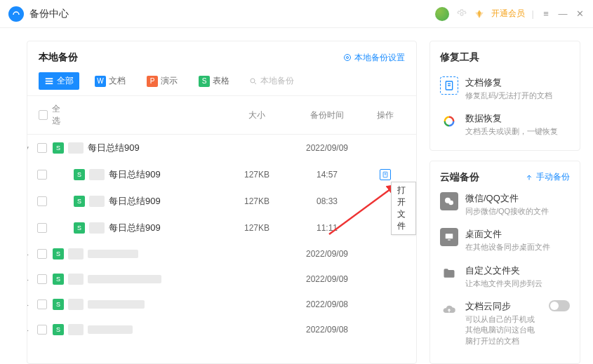 Image resolution: width=593 pixels, height=364 pixels. Describe the element at coordinates (505, 240) in the screenshot. I see `cloud-item-desktop: 桌面文件 在其他设备同步桌面文件` at that location.